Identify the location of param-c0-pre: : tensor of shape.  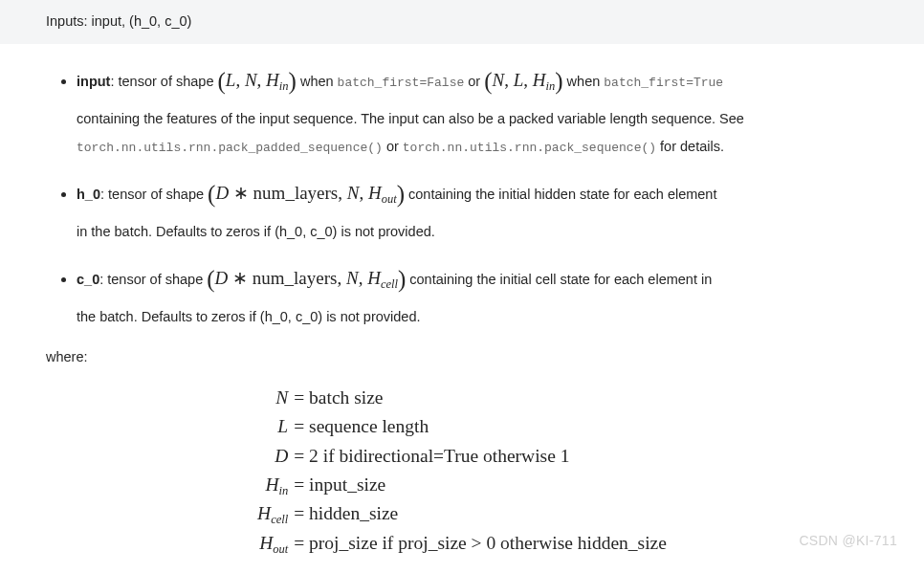
(153, 279).